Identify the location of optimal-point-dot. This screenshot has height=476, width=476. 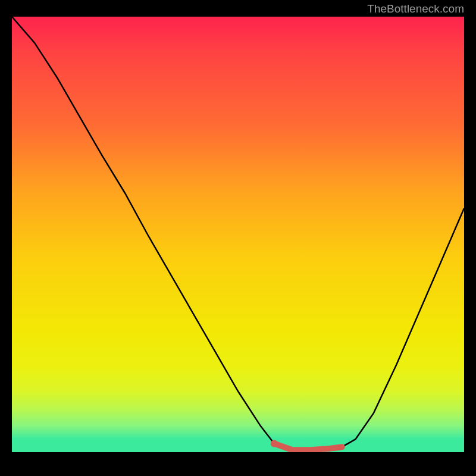
(274, 443).